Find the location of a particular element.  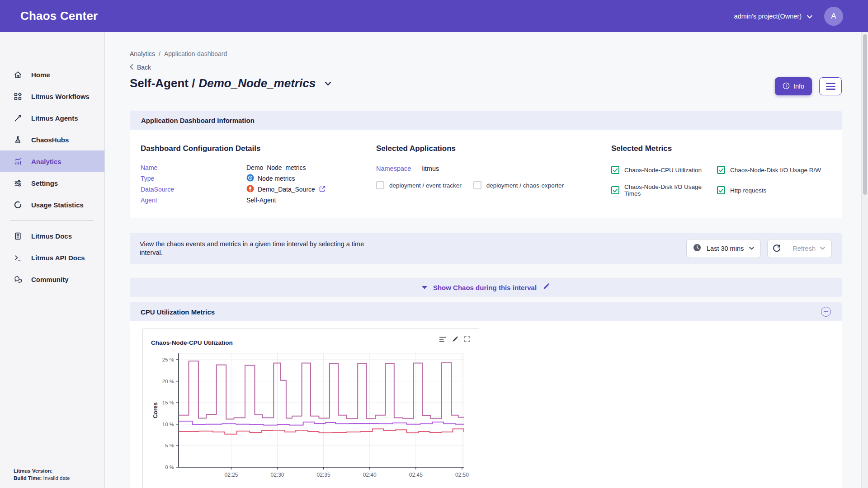

sidebar-item-label: Analytics is located at coordinates (46, 162).